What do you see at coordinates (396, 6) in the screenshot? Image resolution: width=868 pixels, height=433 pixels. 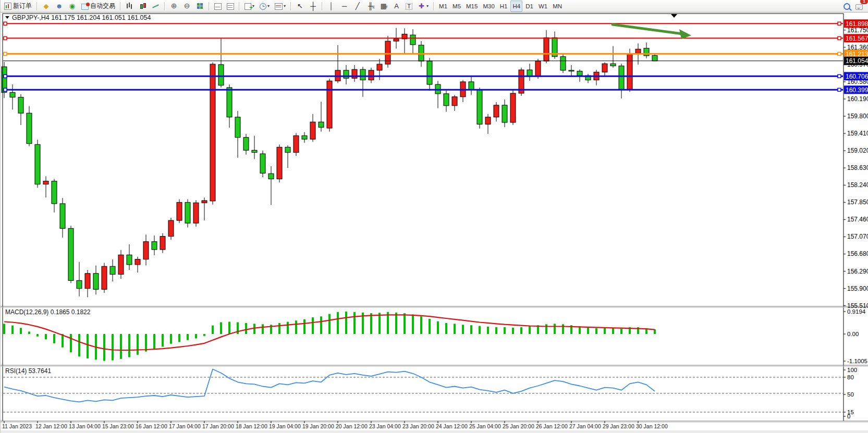 I see `text-icon: A` at bounding box center [396, 6].